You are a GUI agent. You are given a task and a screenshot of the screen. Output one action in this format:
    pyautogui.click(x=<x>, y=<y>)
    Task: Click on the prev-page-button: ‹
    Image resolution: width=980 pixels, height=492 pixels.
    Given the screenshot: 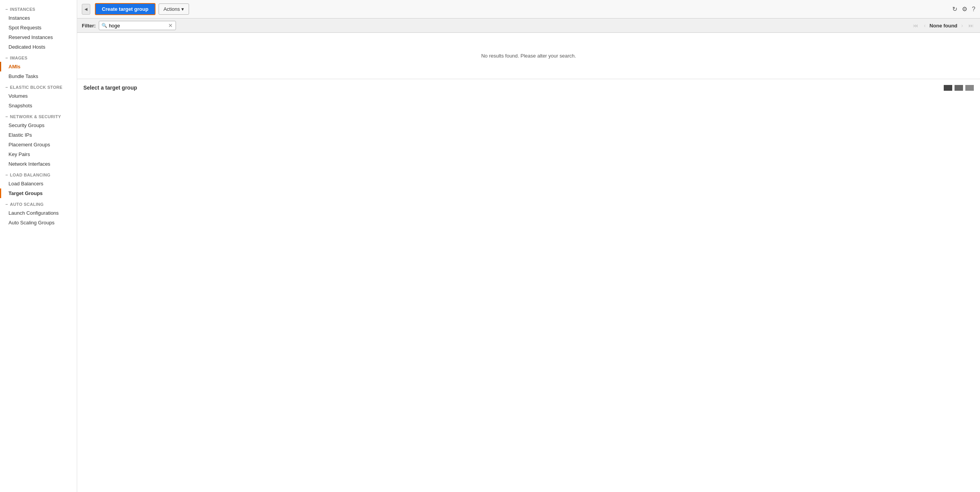 What is the action you would take?
    pyautogui.click(x=924, y=25)
    